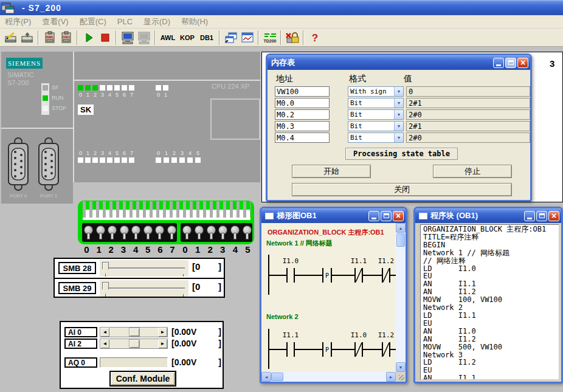 The image size is (563, 392). I want to click on menu-item: PLC, so click(125, 22).